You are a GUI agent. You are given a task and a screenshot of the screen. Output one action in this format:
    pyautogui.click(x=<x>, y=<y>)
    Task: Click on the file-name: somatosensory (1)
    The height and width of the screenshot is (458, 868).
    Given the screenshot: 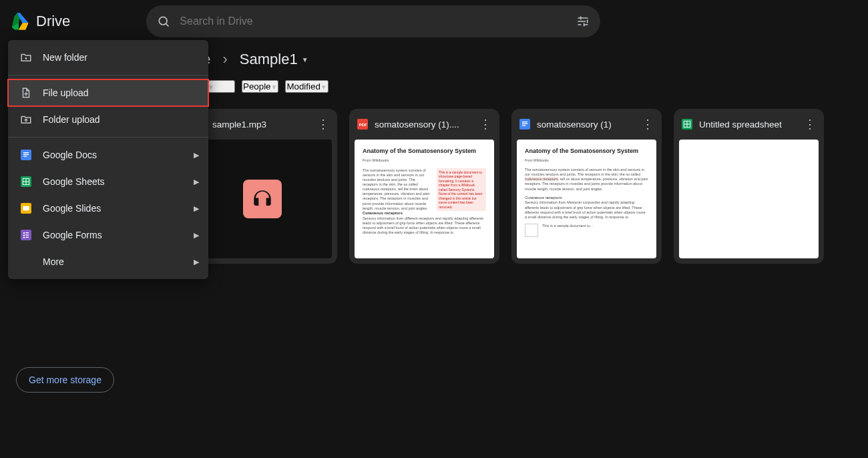 What is the action you would take?
    pyautogui.click(x=586, y=124)
    